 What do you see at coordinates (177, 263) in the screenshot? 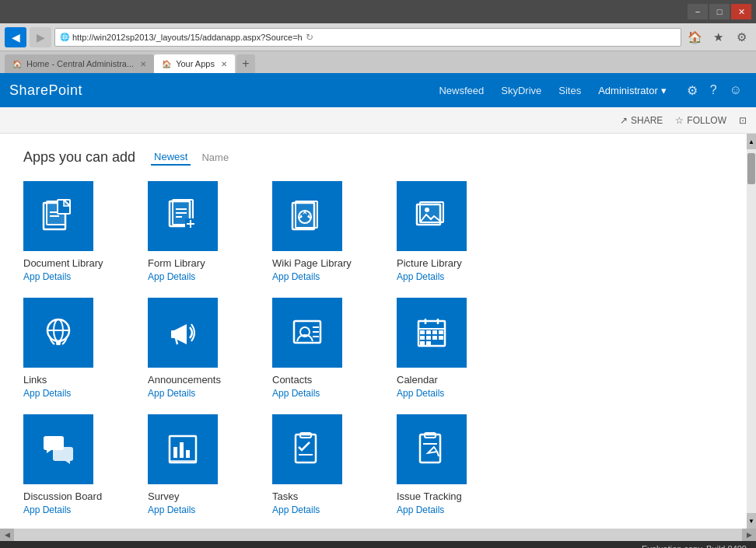
I see `app-name-form-library: Form Library` at bounding box center [177, 263].